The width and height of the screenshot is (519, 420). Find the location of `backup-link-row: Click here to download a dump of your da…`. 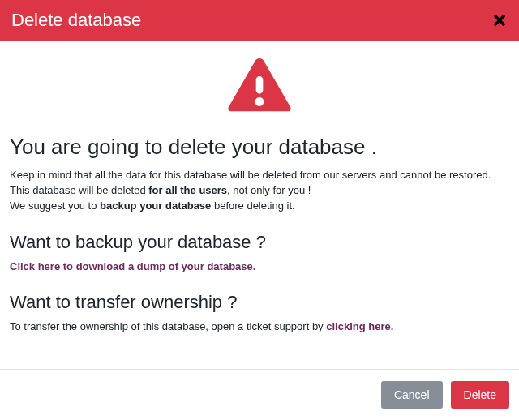

backup-link-row: Click here to download a dump of your da… is located at coordinates (260, 268).